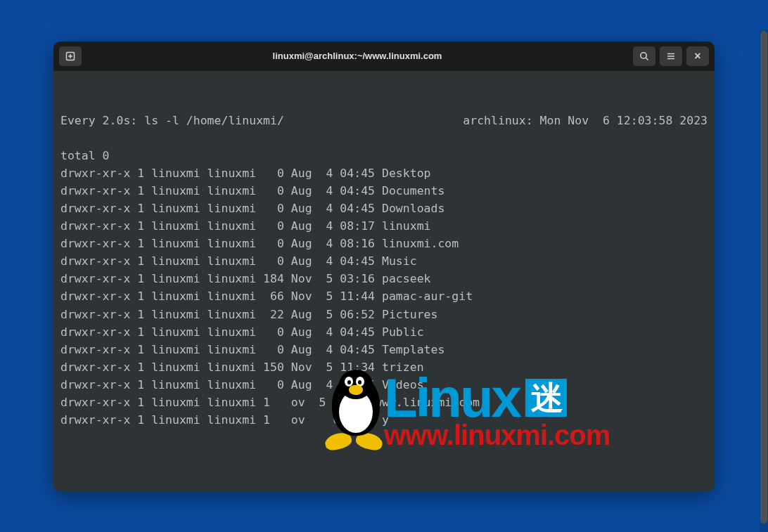 The image size is (768, 532). What do you see at coordinates (357, 56) in the screenshot?
I see `window-title: linuxmi@archlinux:~/www.linuxmi.com` at bounding box center [357, 56].